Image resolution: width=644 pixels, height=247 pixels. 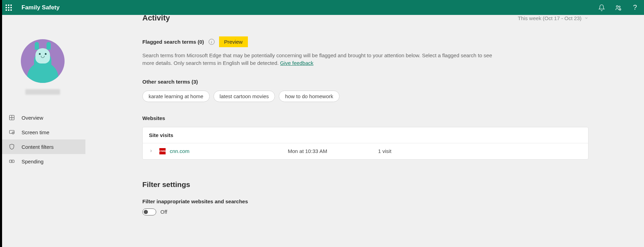 I want to click on search-chip: how to do homework, so click(x=309, y=96).